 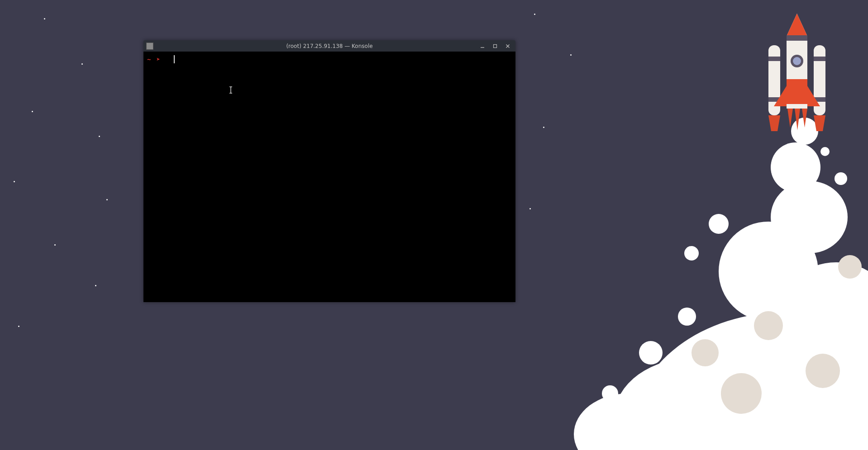 What do you see at coordinates (149, 59) in the screenshot?
I see `prompt-cwd: ~` at bounding box center [149, 59].